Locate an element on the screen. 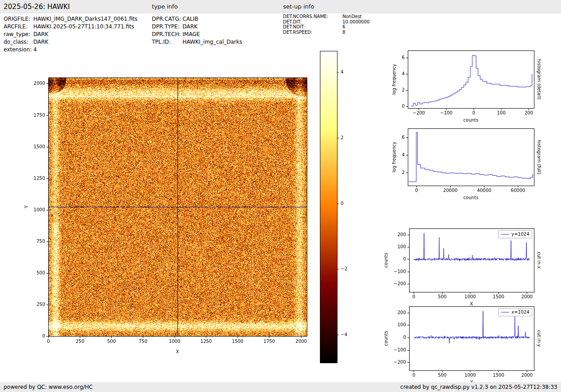 This screenshot has width=561, height=392. setup-info-block: DET.NCORRS.NAME:NonDestDET.DIT:10.000000… is located at coordinates (326, 24).